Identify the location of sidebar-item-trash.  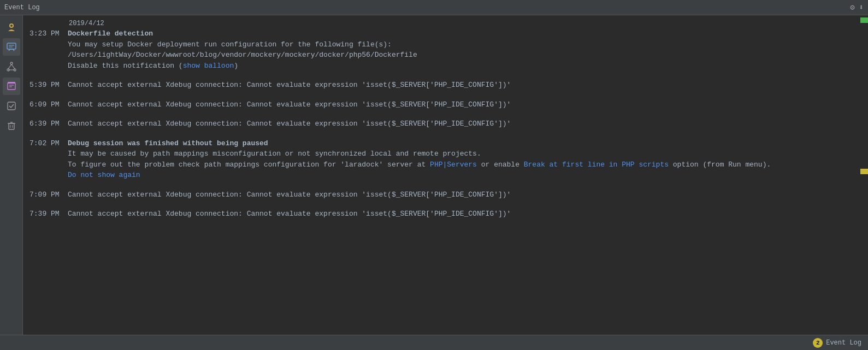
(11, 126).